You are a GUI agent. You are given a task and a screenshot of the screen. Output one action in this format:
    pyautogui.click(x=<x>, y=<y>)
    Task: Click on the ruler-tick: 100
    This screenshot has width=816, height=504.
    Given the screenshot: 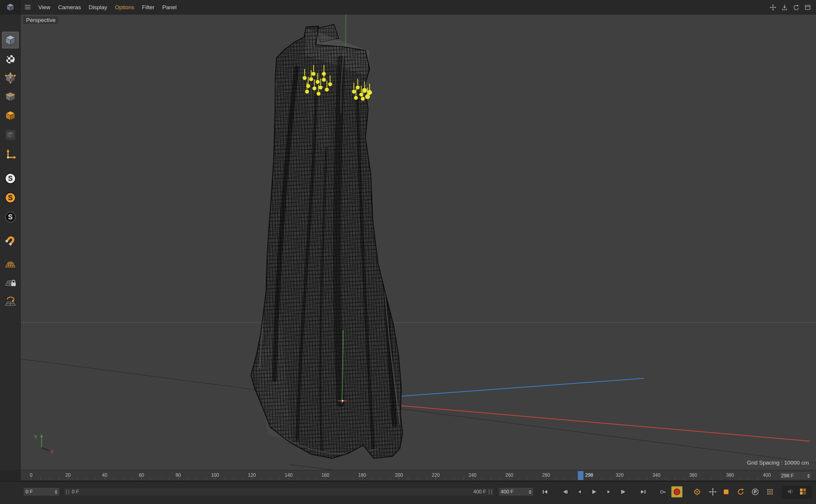 What is the action you would take?
    pyautogui.click(x=215, y=475)
    